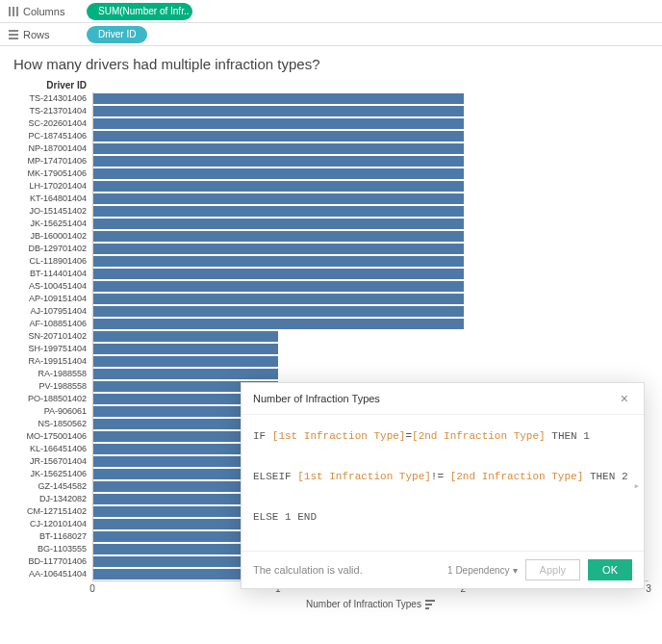 This screenshot has width=662, height=644. What do you see at coordinates (479, 570) in the screenshot?
I see `dependencies-label: 1 Dependency` at bounding box center [479, 570].